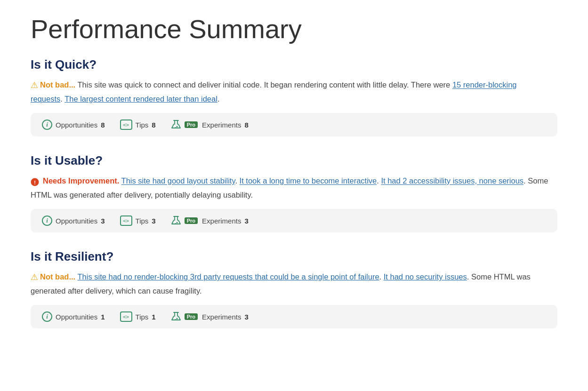 This screenshot has width=588, height=391. I want to click on metric-tips: <>Tips8, so click(138, 125).